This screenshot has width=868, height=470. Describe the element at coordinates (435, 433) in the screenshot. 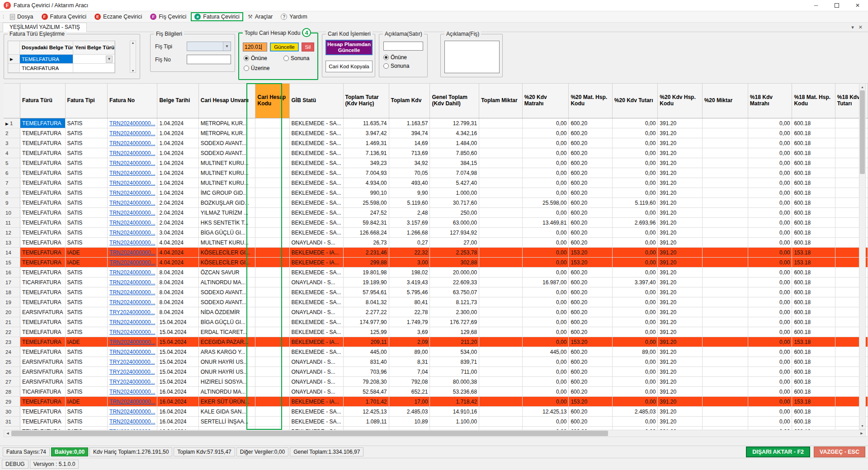

I see `horizontal-scrollbar: ◀ ▶` at that location.